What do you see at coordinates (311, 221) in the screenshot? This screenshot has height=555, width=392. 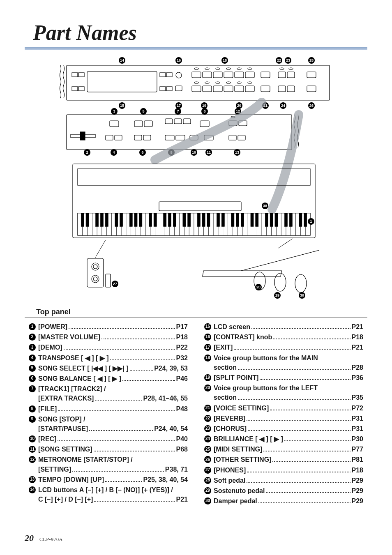 I see `svg-text: 1` at bounding box center [311, 221].